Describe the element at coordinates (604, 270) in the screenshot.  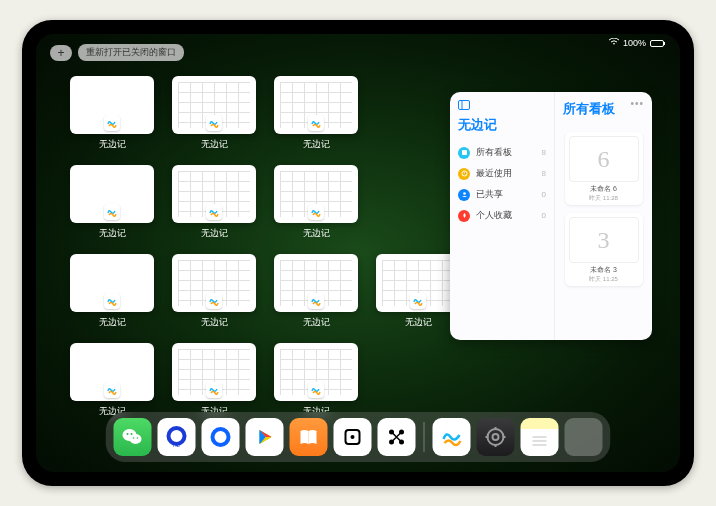
I see `board-name: 未命名 3` at that location.